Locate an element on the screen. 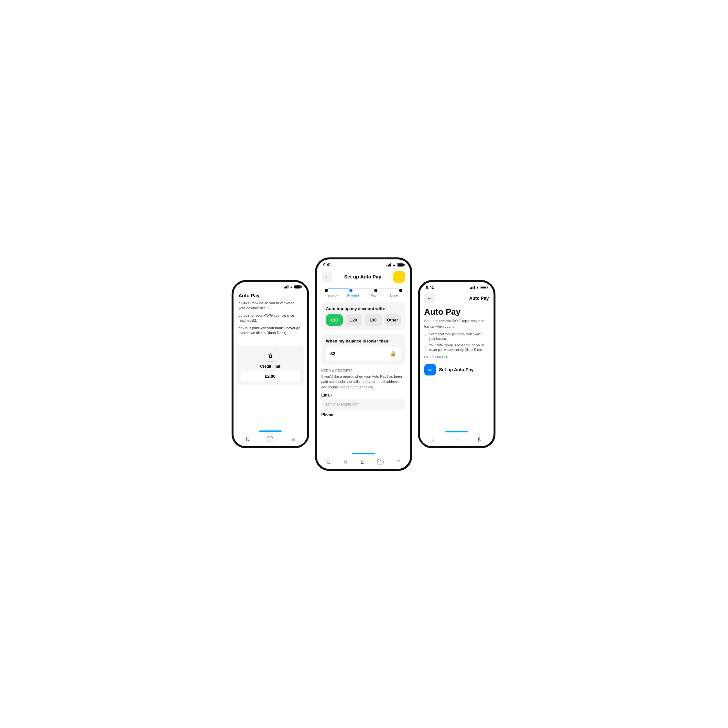 Image resolution: width=728 pixels, height=728 pixels. email-label: Email is located at coordinates (363, 395).